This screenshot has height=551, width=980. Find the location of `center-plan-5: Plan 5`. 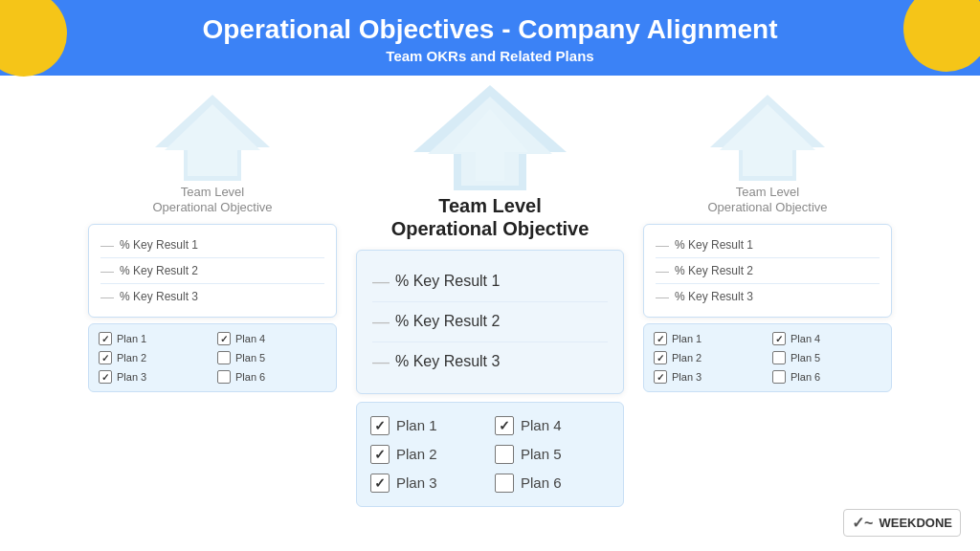

center-plan-5: Plan 5 is located at coordinates (552, 454).